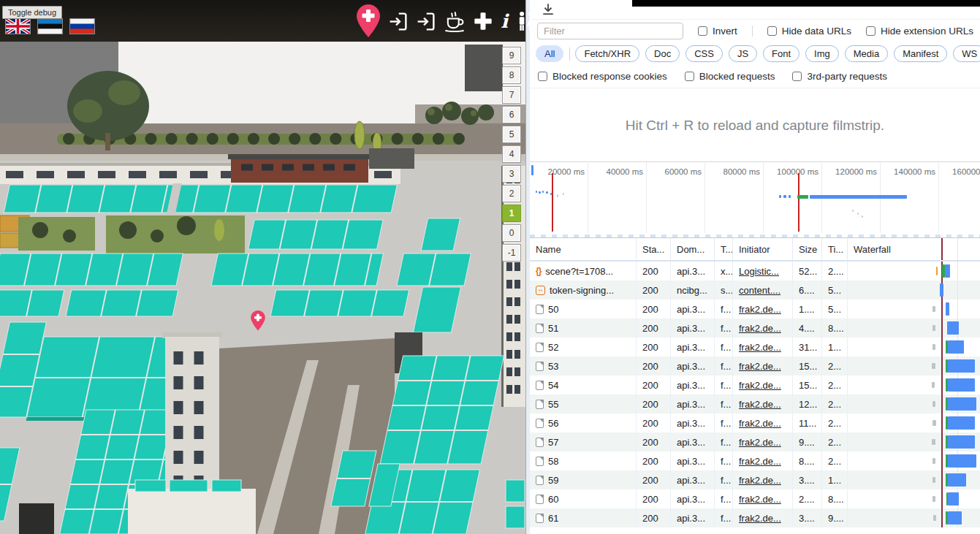 The image size is (980, 534). What do you see at coordinates (808, 249) in the screenshot?
I see `col-size: Size` at bounding box center [808, 249].